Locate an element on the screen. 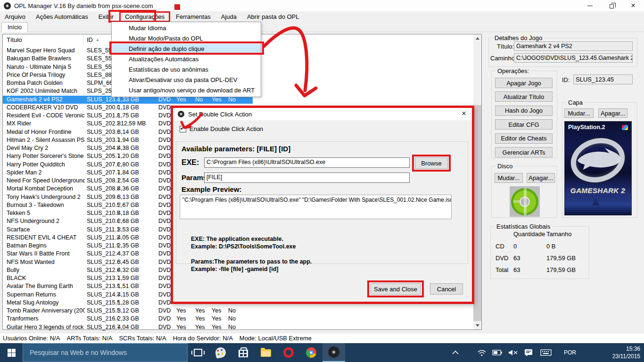 Image resolution: width=644 pixels, height=362 pixels. close-button: × is located at coordinates (633, 6).